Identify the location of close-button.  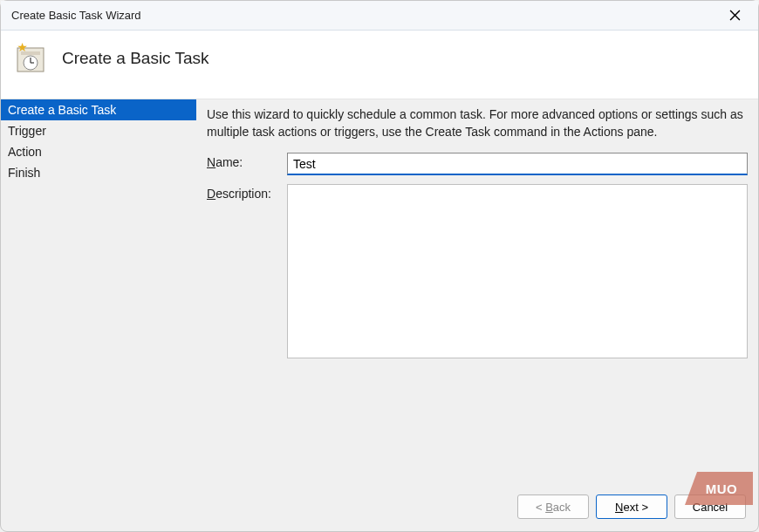
(735, 16).